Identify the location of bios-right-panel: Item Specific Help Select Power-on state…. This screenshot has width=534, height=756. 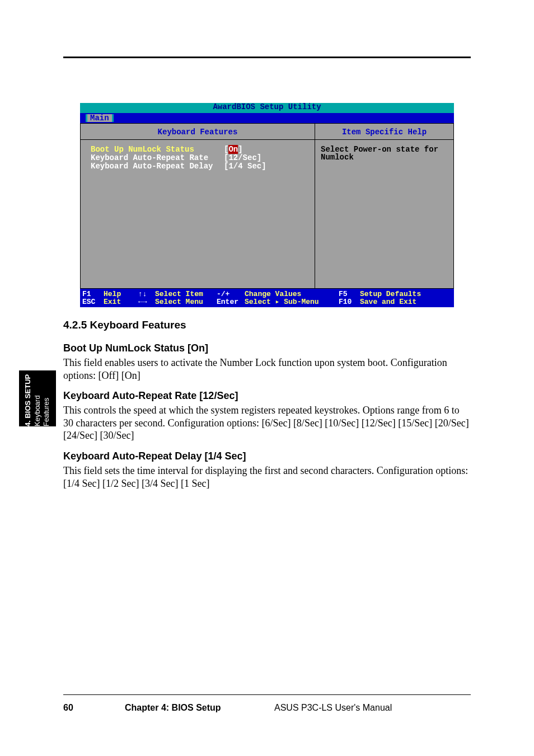
(385, 206).